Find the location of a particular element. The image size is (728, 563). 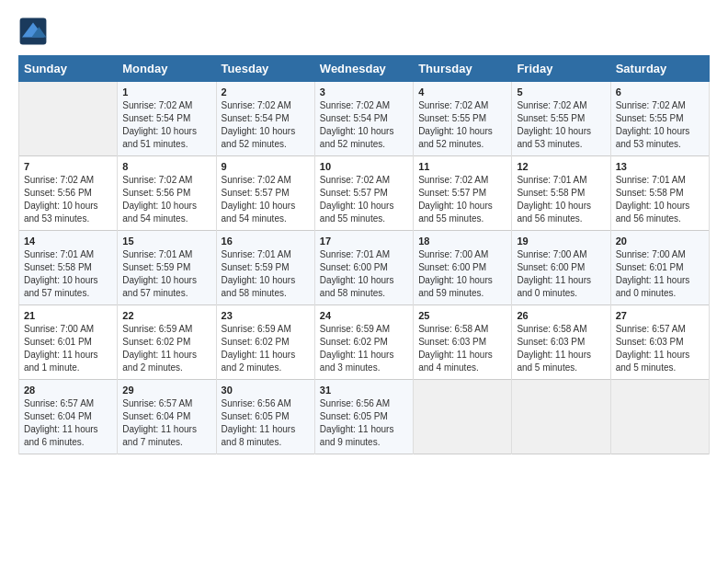

calendar-cell: 31 Sunrise: 6:56 AMSunset: 6:05 PMDaylig… is located at coordinates (364, 418).